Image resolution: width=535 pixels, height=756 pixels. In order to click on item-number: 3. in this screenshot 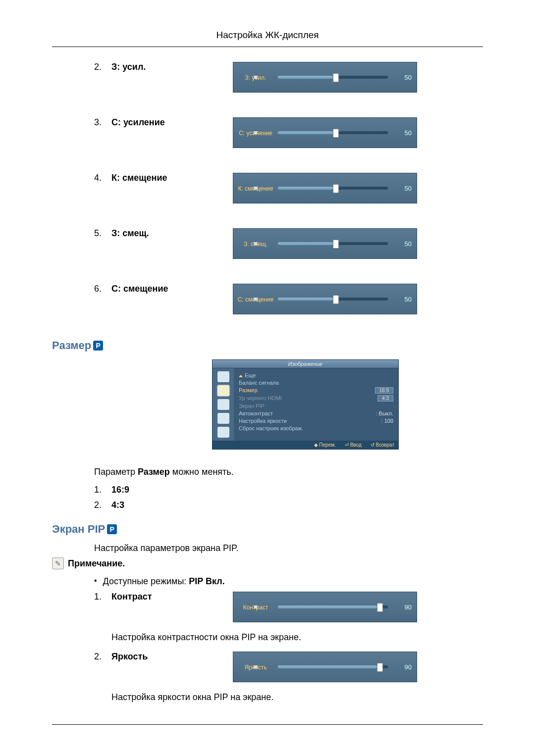, I will do `click(103, 123)`.